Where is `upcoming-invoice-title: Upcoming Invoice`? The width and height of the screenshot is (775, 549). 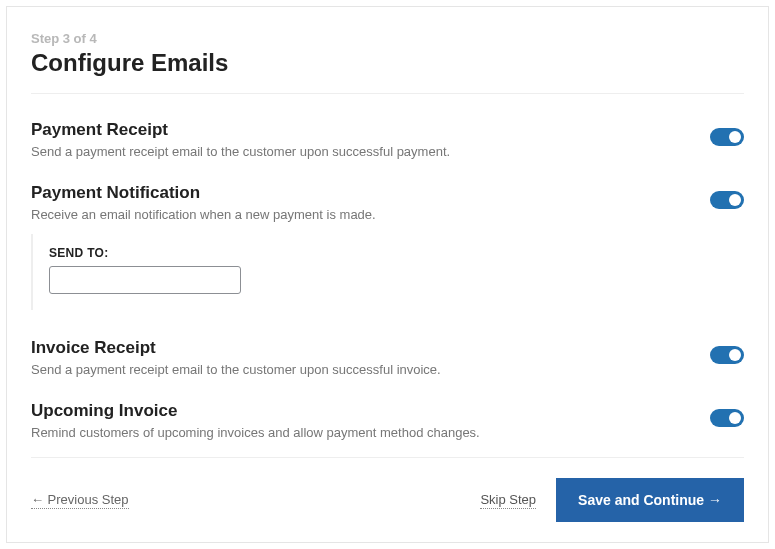 upcoming-invoice-title: Upcoming Invoice is located at coordinates (358, 411).